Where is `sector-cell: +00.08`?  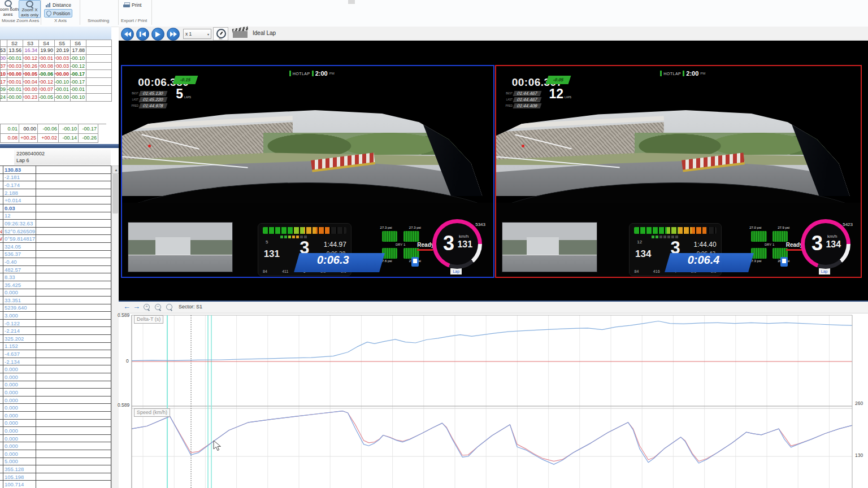 sector-cell: +00.08 is located at coordinates (47, 67).